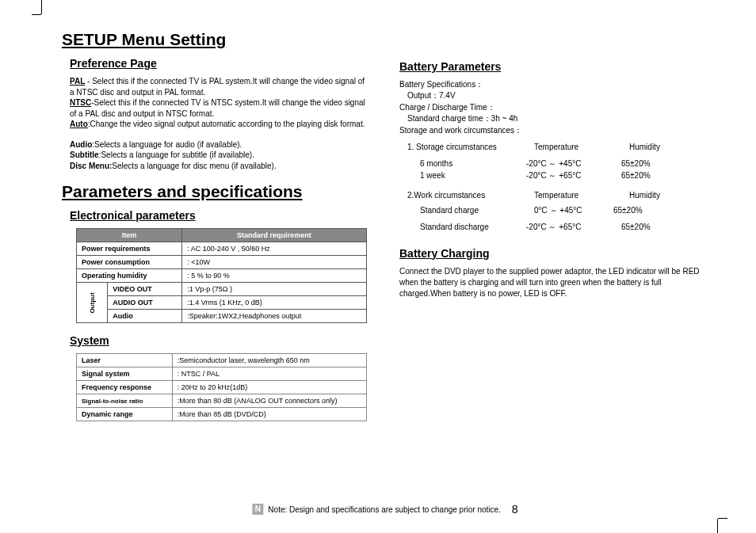 This screenshot has height=533, width=756. I want to click on batt-storage-label: Storage and work circumstances：, so click(554, 131).